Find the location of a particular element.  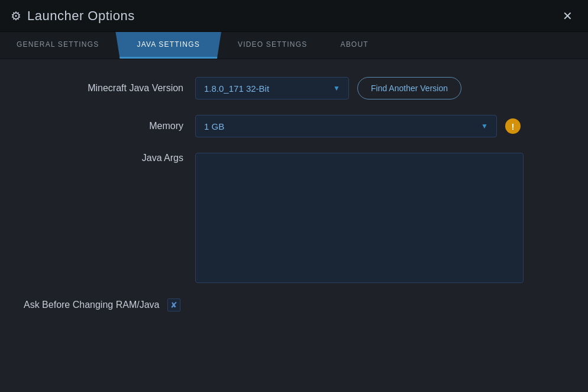

warning-icon: ! is located at coordinates (513, 126).